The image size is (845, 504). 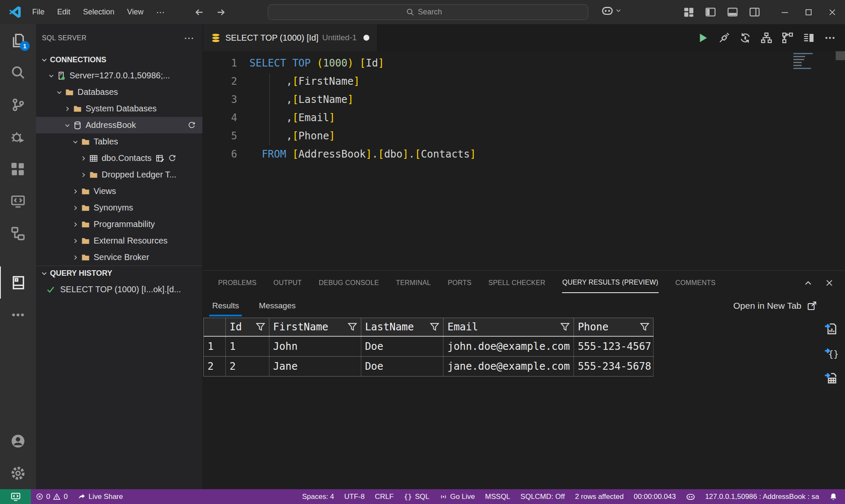 I want to click on notifications-bell-icon, so click(x=834, y=496).